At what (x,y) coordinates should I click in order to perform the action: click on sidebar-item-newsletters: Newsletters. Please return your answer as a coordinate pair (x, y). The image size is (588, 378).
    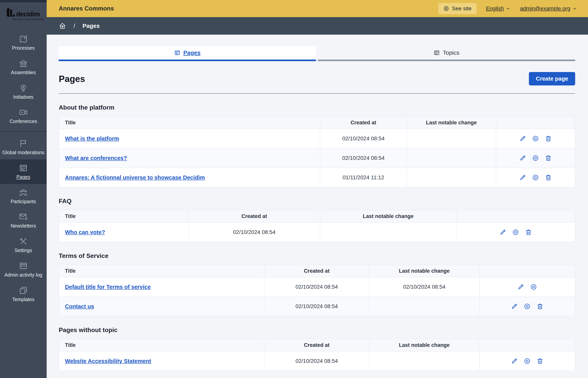
    Looking at the image, I should click on (23, 220).